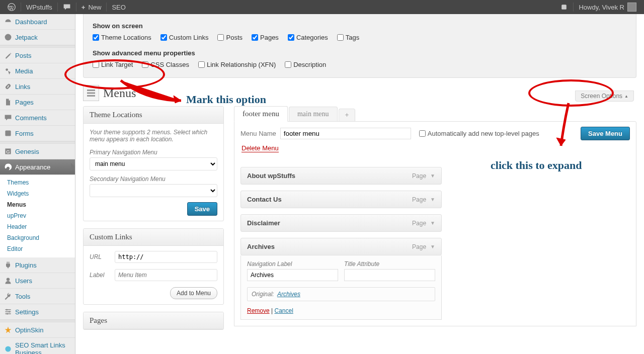 This screenshot has height=354, width=644. What do you see at coordinates (166, 275) in the screenshot?
I see `custom-link-label-input` at bounding box center [166, 275].